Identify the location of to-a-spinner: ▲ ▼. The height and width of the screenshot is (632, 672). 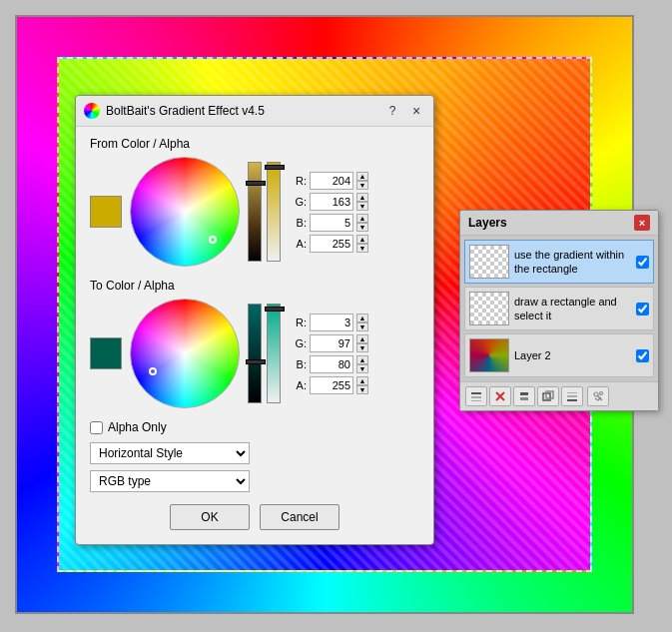
(362, 385).